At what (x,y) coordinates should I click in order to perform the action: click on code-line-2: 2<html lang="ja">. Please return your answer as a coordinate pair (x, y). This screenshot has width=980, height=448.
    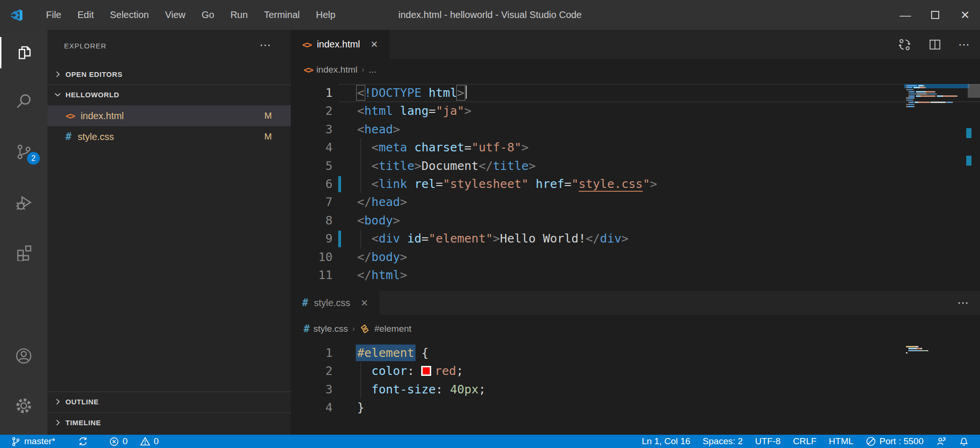
    Looking at the image, I should click on (636, 111).